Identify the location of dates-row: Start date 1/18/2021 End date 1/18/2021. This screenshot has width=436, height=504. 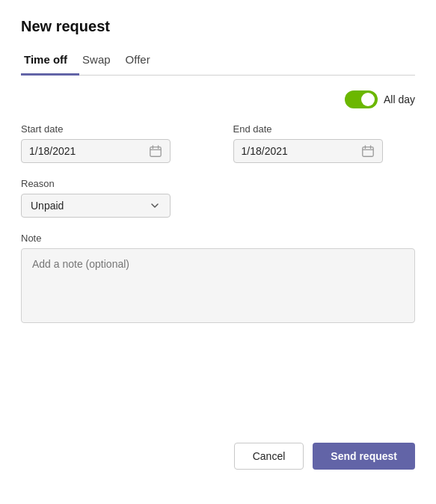
(218, 144).